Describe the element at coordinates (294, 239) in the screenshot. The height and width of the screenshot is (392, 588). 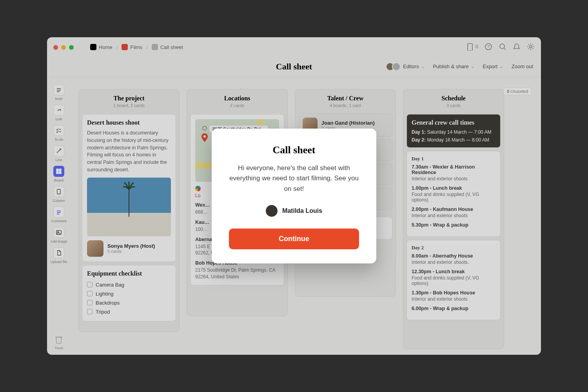
I see `continue-button: Continue` at that location.